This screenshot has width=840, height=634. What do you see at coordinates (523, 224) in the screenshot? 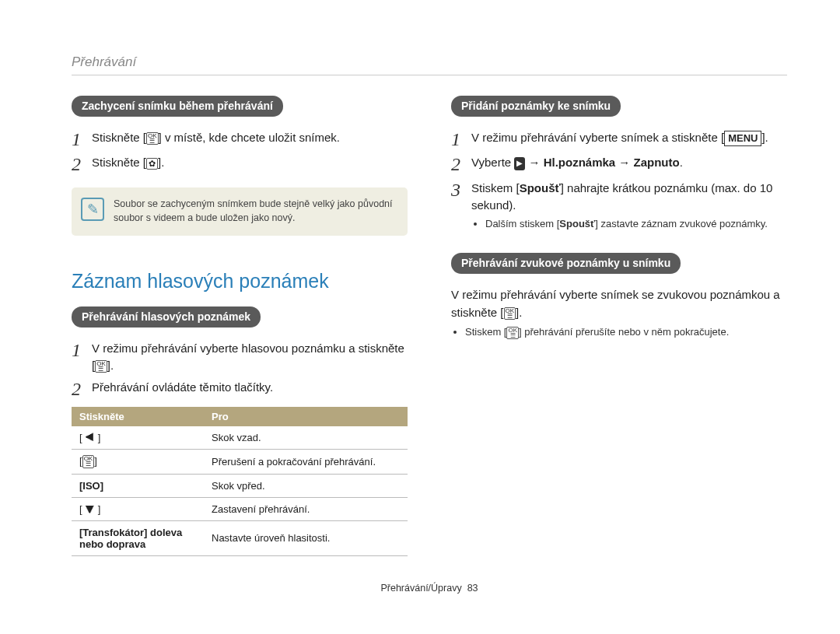
I see `text: Dalším stiskem [` at bounding box center [523, 224].